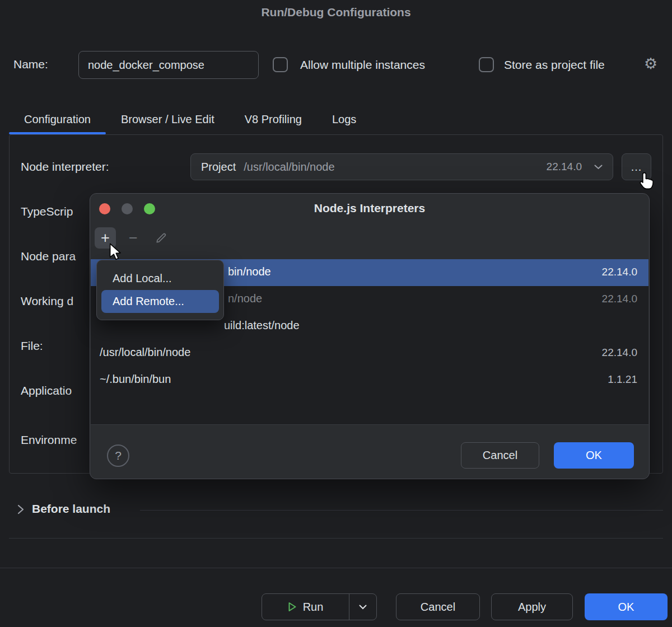 This screenshot has width=672, height=627. What do you see at coordinates (160, 290) in the screenshot?
I see `add-interpreter-context-menu: Add Local... Add Remote...` at bounding box center [160, 290].